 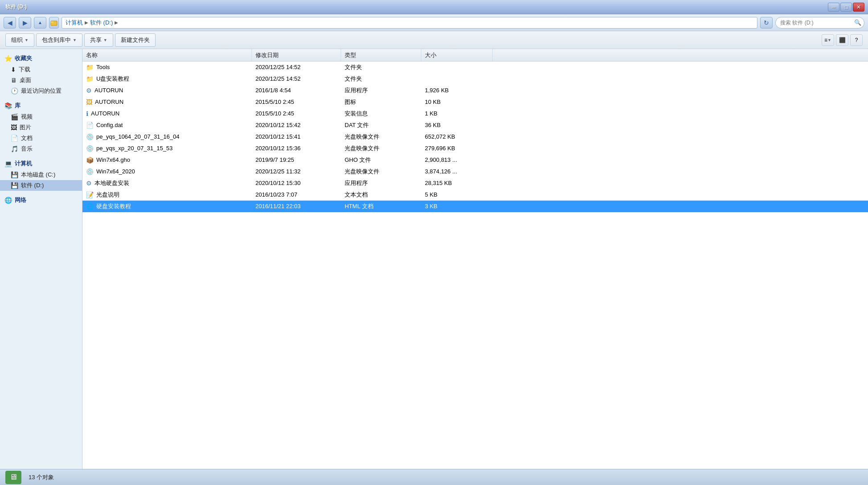 I want to click on table-row: 💿 pe_yqs_1064_20_07_31_16_04 2020/10/12 …, so click(x=475, y=137).